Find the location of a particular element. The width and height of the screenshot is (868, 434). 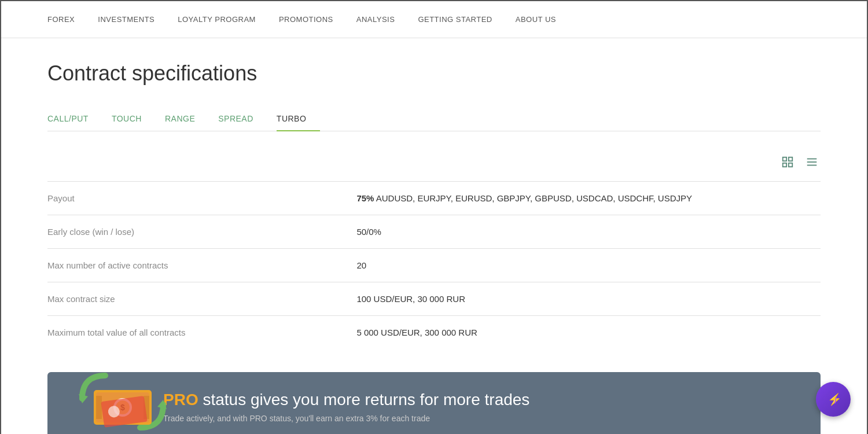

tab-touch: TOUCH is located at coordinates (134, 119).